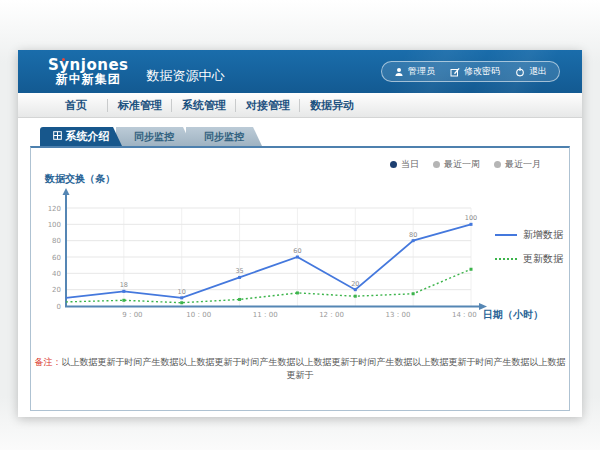  I want to click on x-axis-title: 日期（小时）, so click(513, 315).